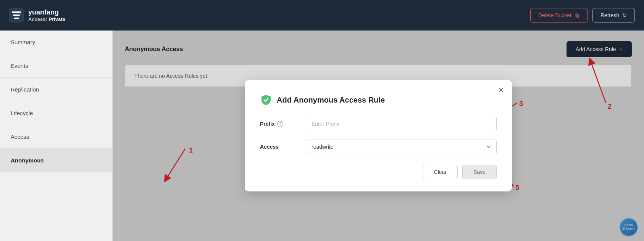 This screenshot has width=644, height=241. What do you see at coordinates (501, 90) in the screenshot?
I see `modal-close-button: ✕` at bounding box center [501, 90].